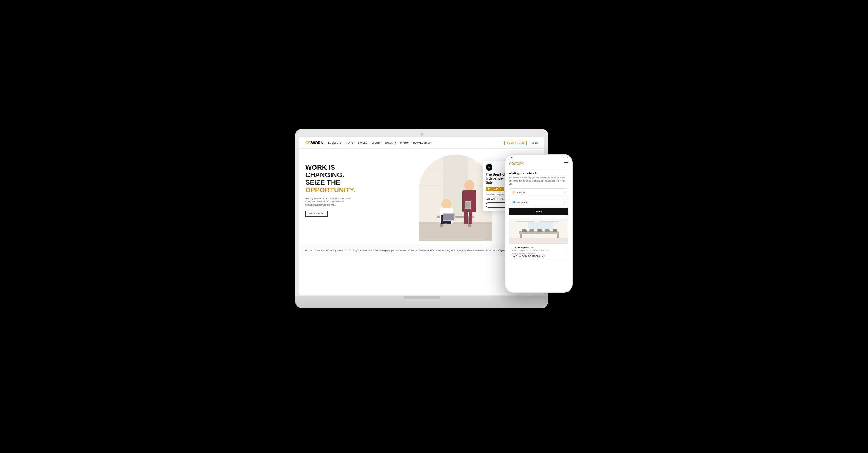  I want to click on promo-price-from: IDR 625K, so click(491, 199).